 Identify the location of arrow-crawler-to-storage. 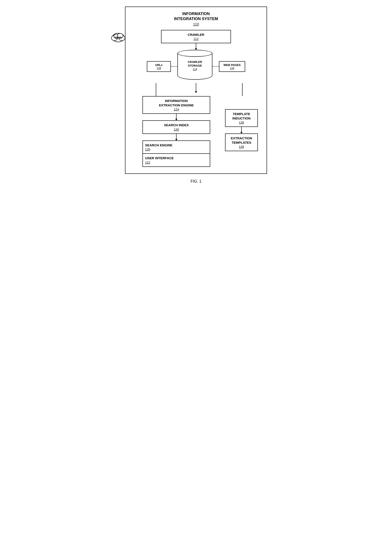
(196, 46).